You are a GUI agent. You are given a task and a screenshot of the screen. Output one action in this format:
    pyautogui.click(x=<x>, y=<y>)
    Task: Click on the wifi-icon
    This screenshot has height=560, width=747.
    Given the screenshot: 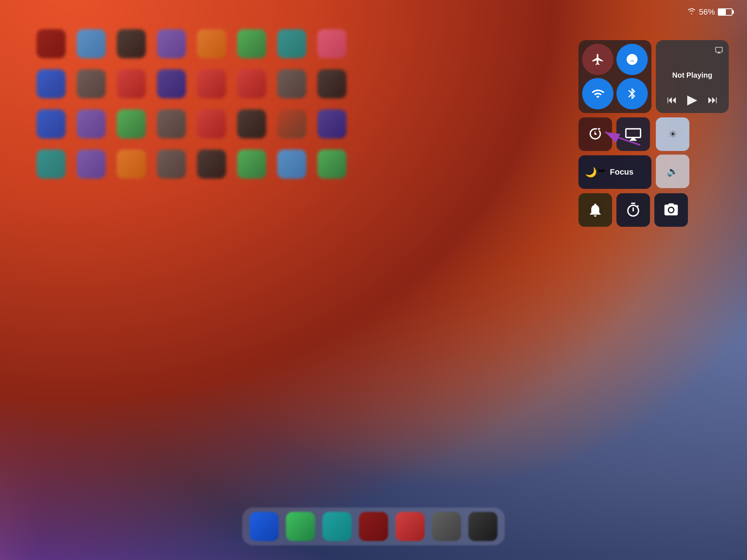 What is the action you would take?
    pyautogui.click(x=692, y=12)
    